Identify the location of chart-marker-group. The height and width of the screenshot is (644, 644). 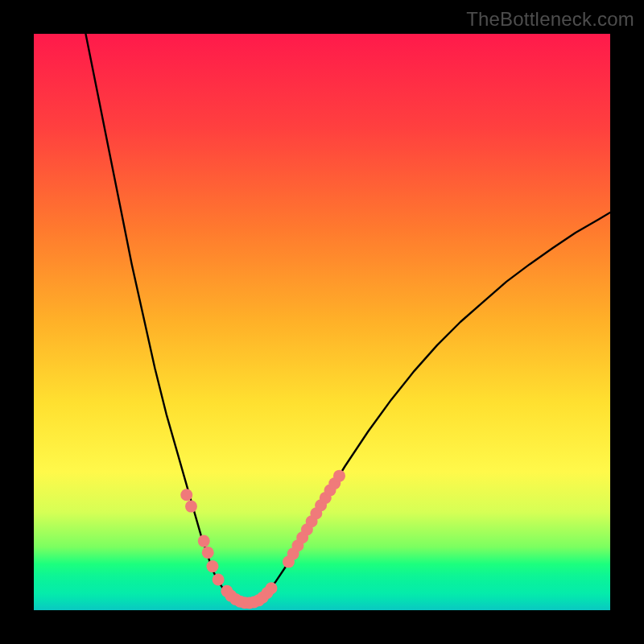
(262, 539).